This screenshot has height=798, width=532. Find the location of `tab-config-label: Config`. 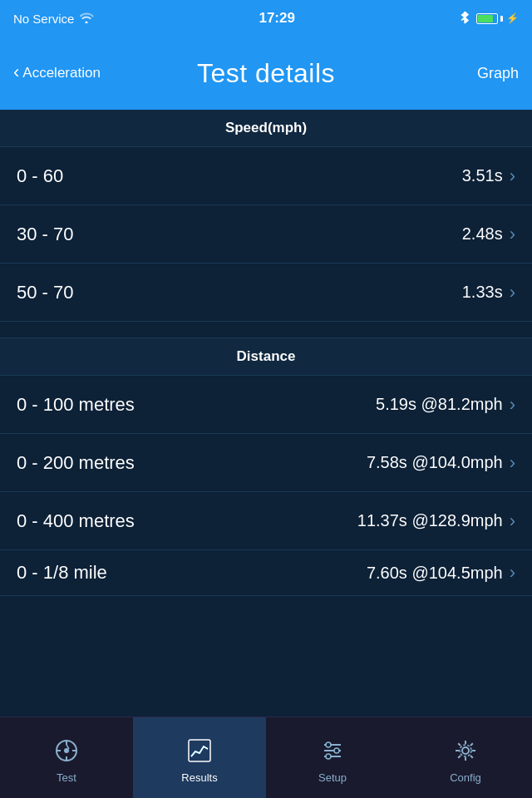

tab-config-label: Config is located at coordinates (466, 778).